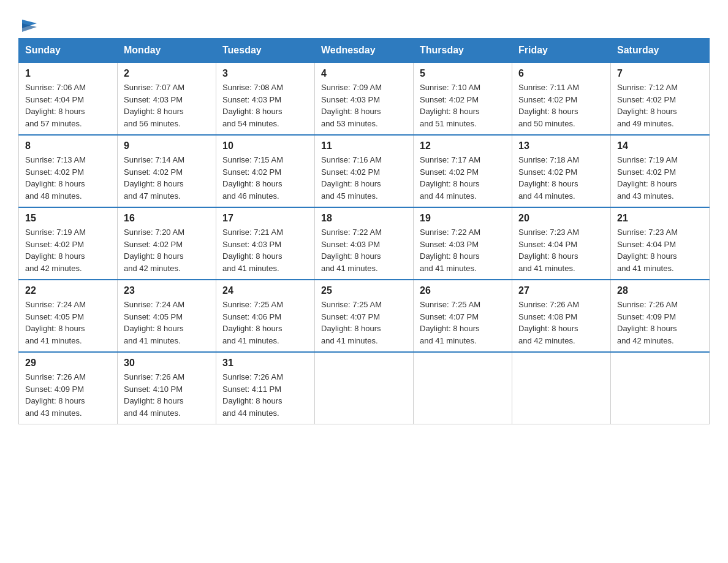  Describe the element at coordinates (364, 178) in the screenshot. I see `day-info: Sunrise: 7:16 AMSunset: 4:02 PMDaylight:…` at that location.